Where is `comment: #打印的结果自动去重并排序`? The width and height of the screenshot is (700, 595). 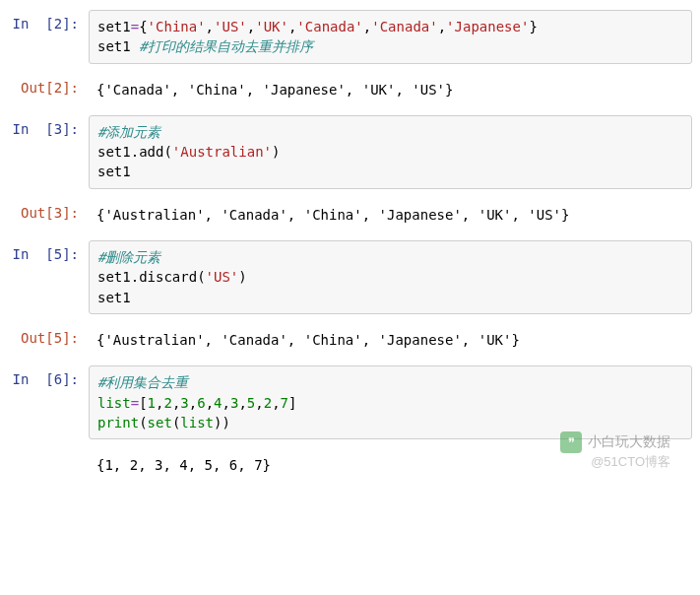 comment: #打印的结果自动去重并排序 is located at coordinates (225, 46).